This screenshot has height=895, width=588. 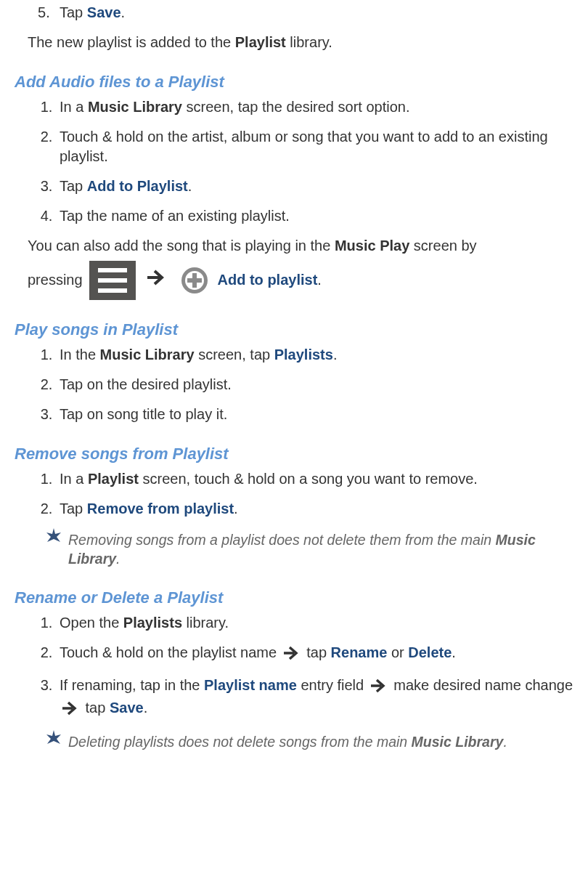 I want to click on prev-step-5: Tap Save., so click(x=315, y=13).